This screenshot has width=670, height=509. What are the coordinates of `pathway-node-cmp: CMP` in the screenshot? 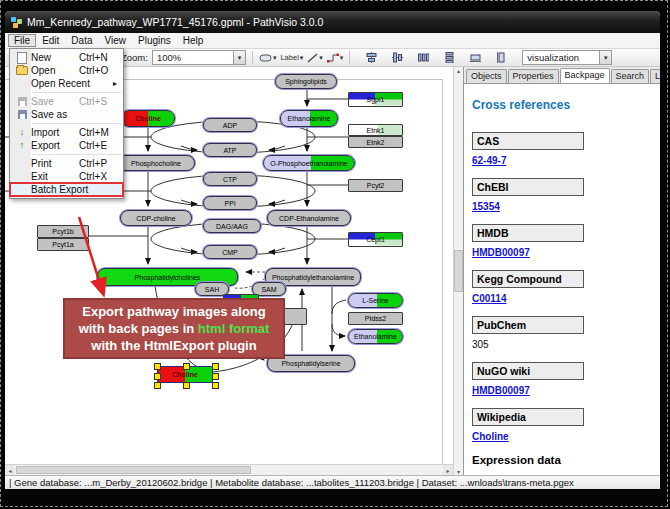 It's located at (230, 252).